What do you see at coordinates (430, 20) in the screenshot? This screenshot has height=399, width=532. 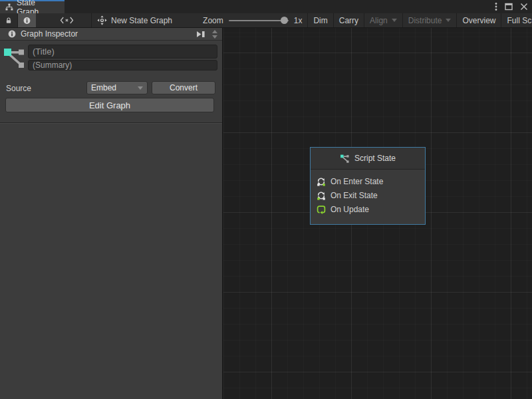 I see `distribute-dropdown-button: Distribute` at bounding box center [430, 20].